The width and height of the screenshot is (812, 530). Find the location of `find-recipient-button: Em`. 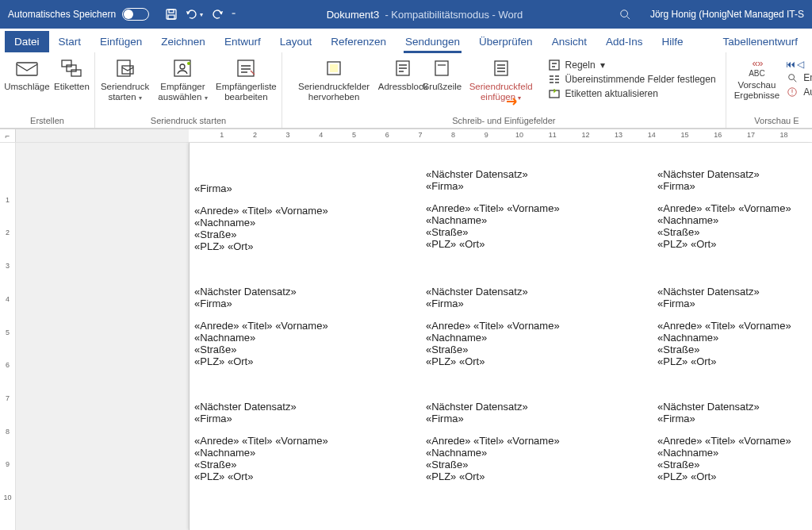

find-recipient-button: Em is located at coordinates (799, 78).